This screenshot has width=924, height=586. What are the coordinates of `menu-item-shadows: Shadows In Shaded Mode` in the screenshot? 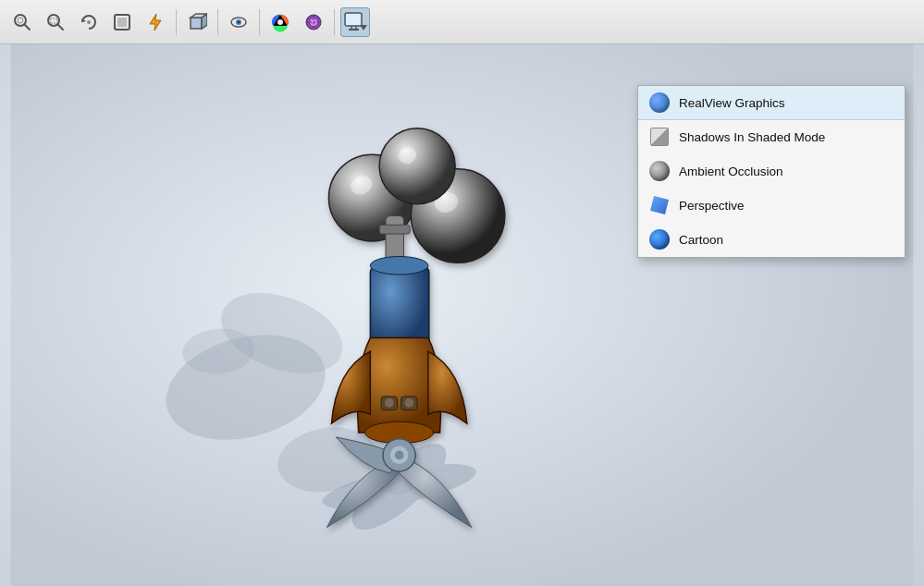 It's located at (771, 137).